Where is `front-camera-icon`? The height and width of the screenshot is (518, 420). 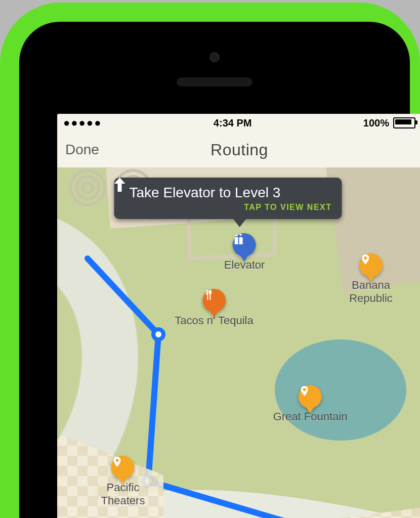
front-camera-icon is located at coordinates (215, 57).